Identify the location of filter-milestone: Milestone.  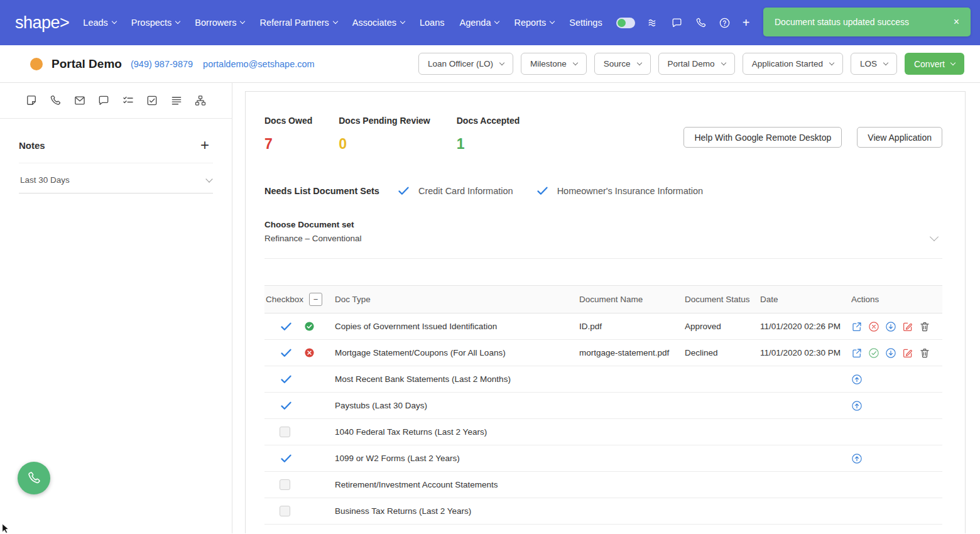
(554, 64).